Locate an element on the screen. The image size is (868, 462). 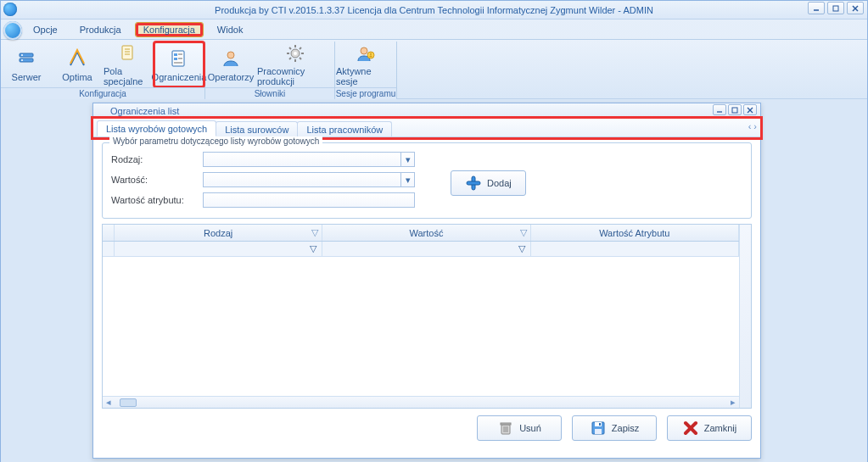
scroll-right-icon: ▸ is located at coordinates (733, 402).